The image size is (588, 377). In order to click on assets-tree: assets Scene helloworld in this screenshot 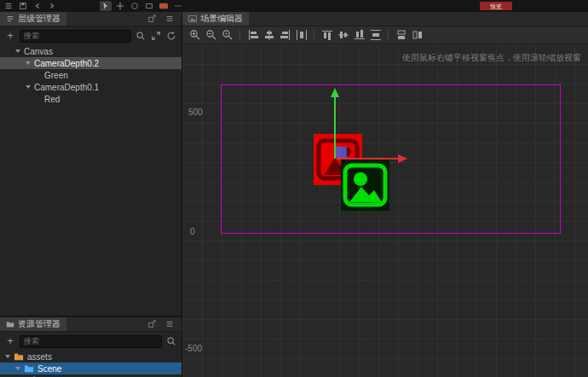, I will do `click(90, 363)`.